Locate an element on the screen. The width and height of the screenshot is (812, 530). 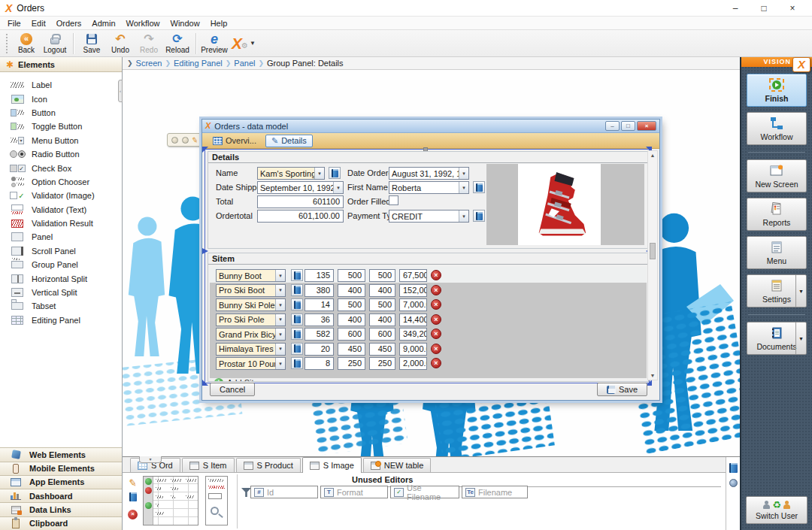
toolbar-dropdown-caret: ▼ is located at coordinates (253, 44).